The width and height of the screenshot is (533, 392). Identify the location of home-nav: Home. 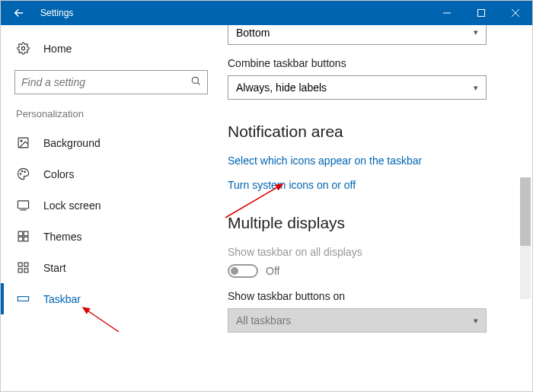
(111, 49).